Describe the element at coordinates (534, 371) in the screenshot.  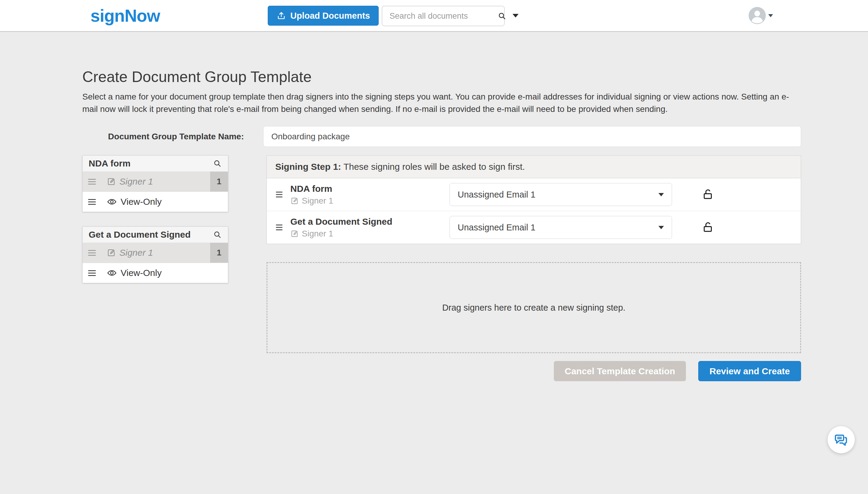
I see `action-buttons: Cancel Template Creation Review and Crea…` at that location.